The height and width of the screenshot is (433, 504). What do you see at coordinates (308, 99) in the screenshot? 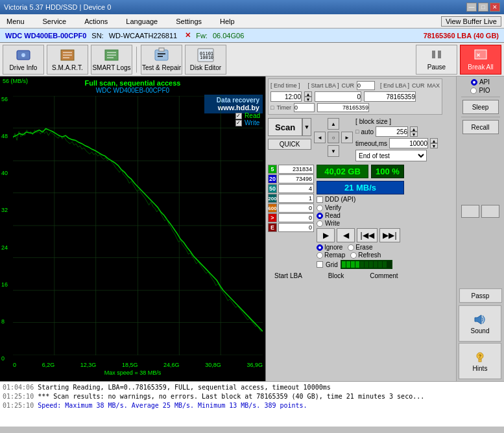
I see `end-time-down: ▼` at bounding box center [308, 99].